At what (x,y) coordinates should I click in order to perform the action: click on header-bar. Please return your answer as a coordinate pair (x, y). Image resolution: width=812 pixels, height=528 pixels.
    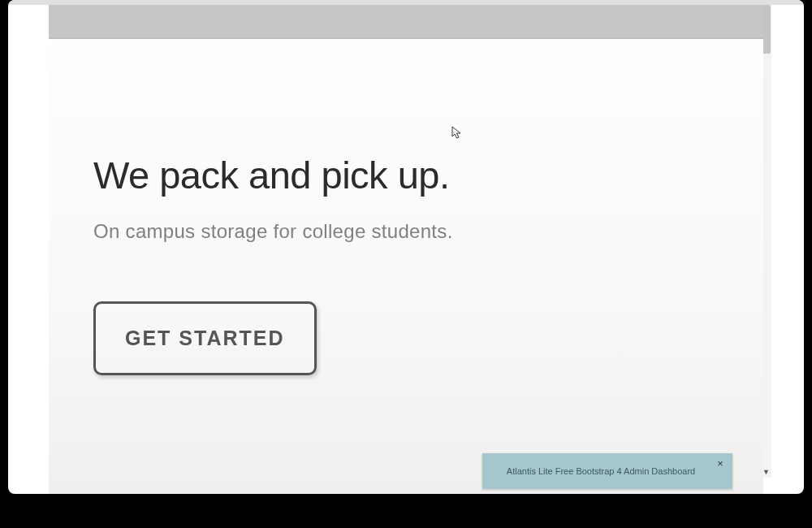
    Looking at the image, I should click on (406, 22).